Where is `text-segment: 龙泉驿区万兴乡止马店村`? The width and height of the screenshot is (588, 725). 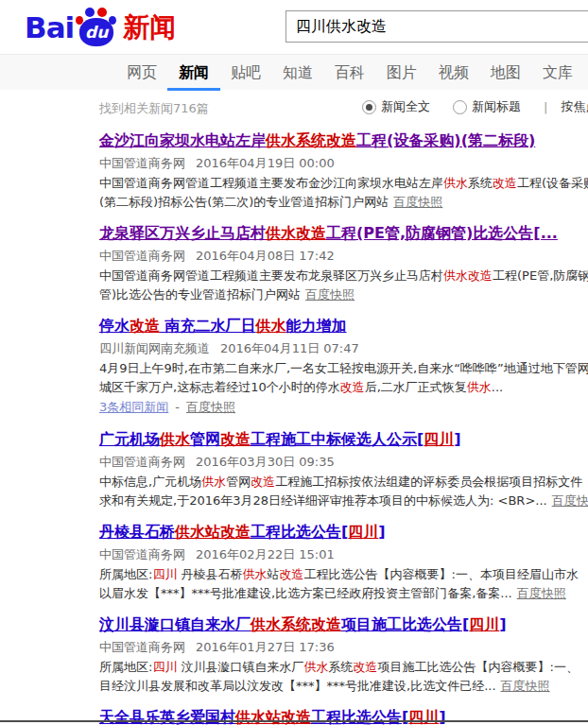
text-segment: 龙泉驿区万兴乡止马店村 is located at coordinates (182, 233).